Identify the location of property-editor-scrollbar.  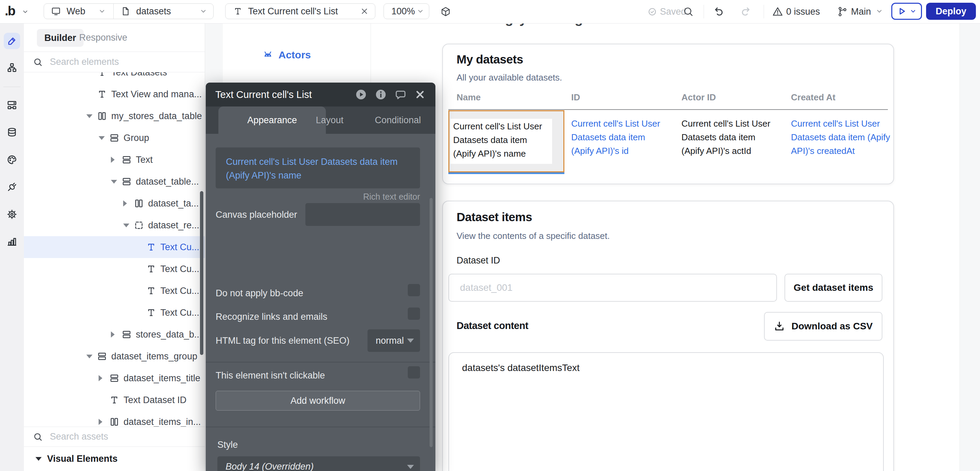
(431, 323).